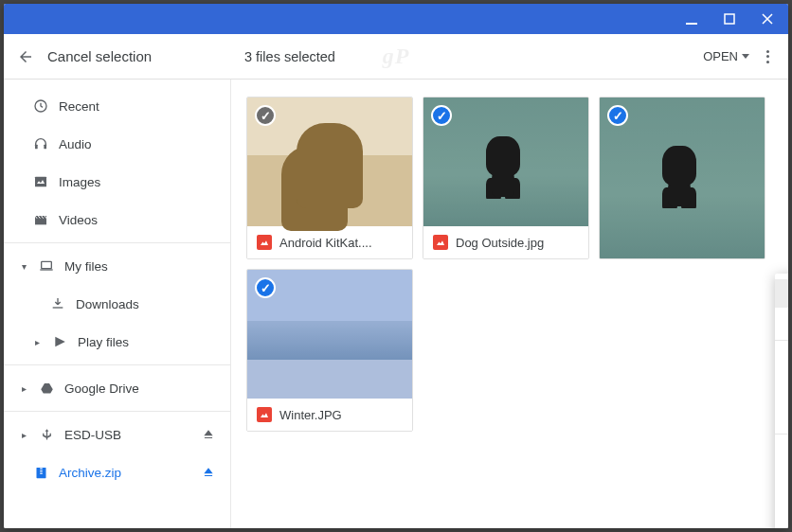 The width and height of the screenshot is (792, 532). What do you see at coordinates (326, 242) in the screenshot?
I see `file-name: Android KitKat....` at bounding box center [326, 242].